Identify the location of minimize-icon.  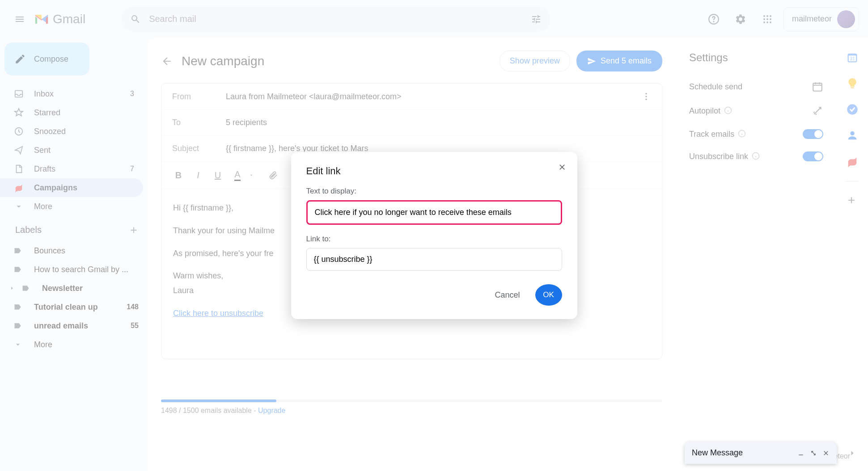
(801, 453).